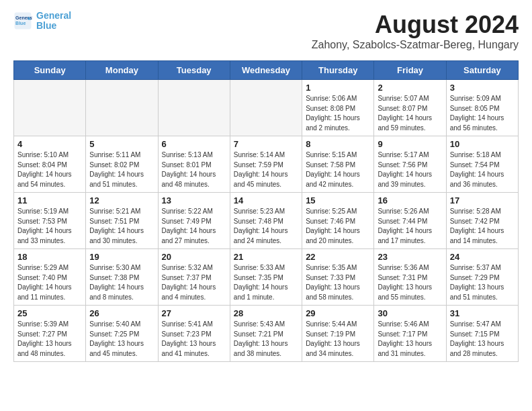 The image size is (532, 411). Describe the element at coordinates (194, 339) in the screenshot. I see `day-info: Sunrise: 5:41 AM Sunset: 7:23 PM Dayligh…` at that location.